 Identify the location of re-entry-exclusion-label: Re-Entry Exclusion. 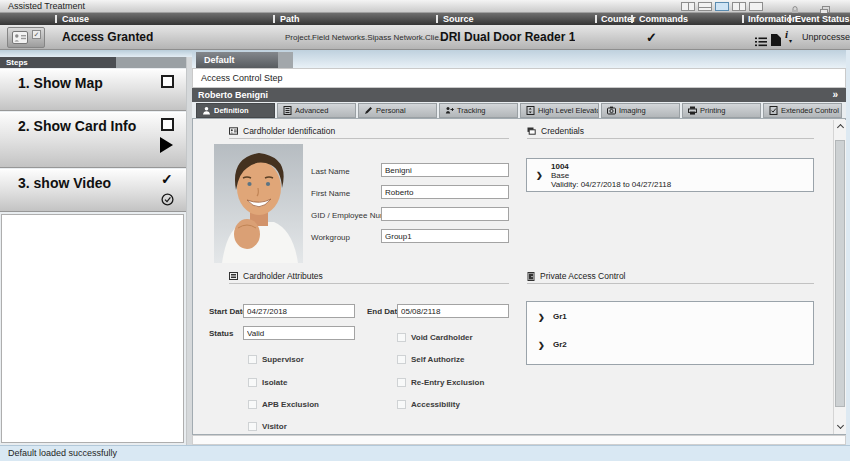
(448, 383).